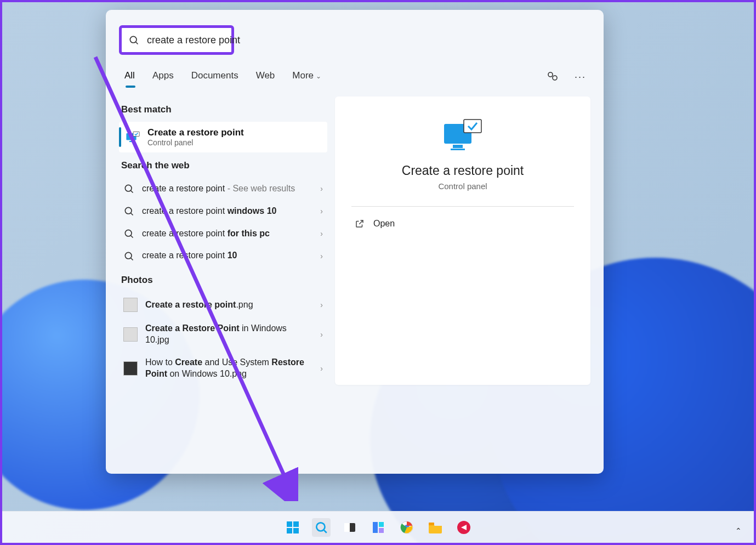 This screenshot has height=545, width=756. Describe the element at coordinates (553, 77) in the screenshot. I see `chat-icon` at that location.